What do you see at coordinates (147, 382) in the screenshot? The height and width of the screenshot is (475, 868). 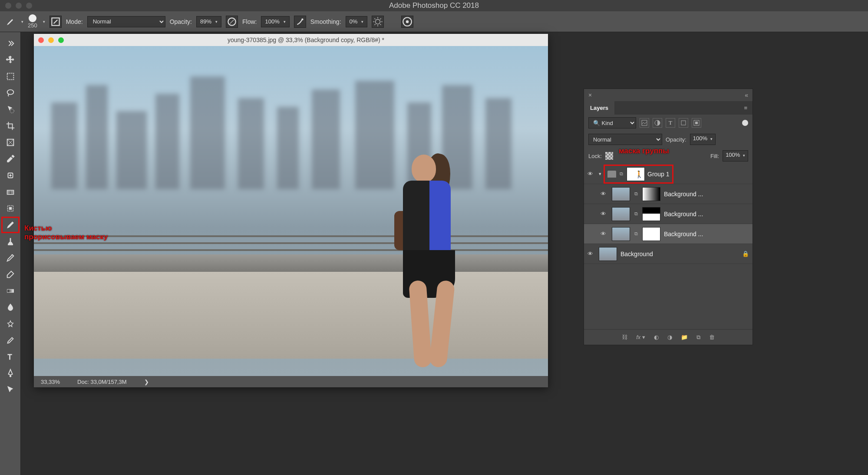 I see `statusbar-chevron-icon: ❯` at bounding box center [147, 382].